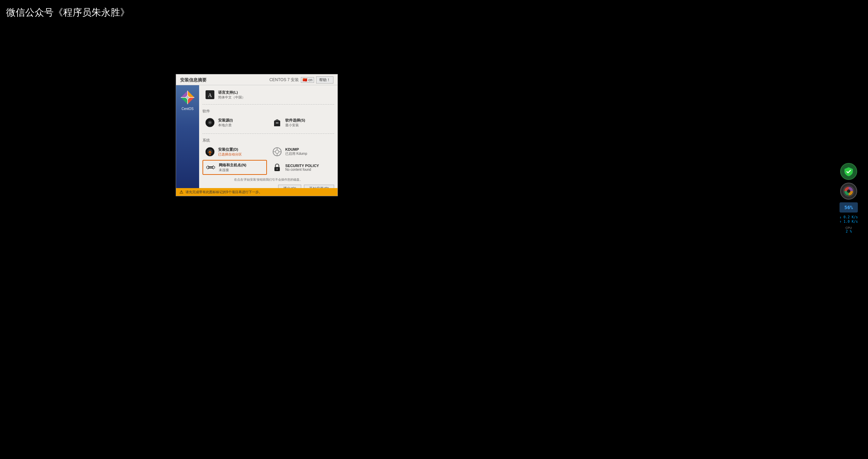  What do you see at coordinates (188, 109) in the screenshot?
I see `centos-logo-text: CentOS` at bounding box center [188, 109].